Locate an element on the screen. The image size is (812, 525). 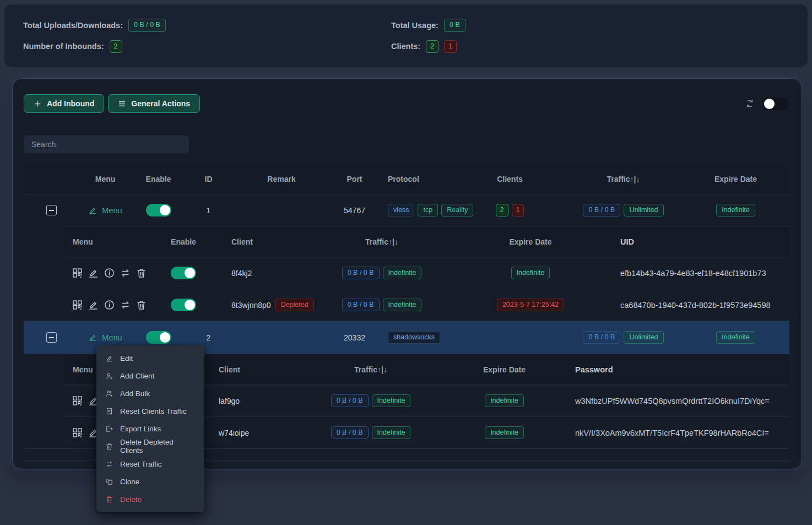
clients-table-header: Menu Enable Client Traffic↑|↓ Expire Dat… is located at coordinates (427, 241).